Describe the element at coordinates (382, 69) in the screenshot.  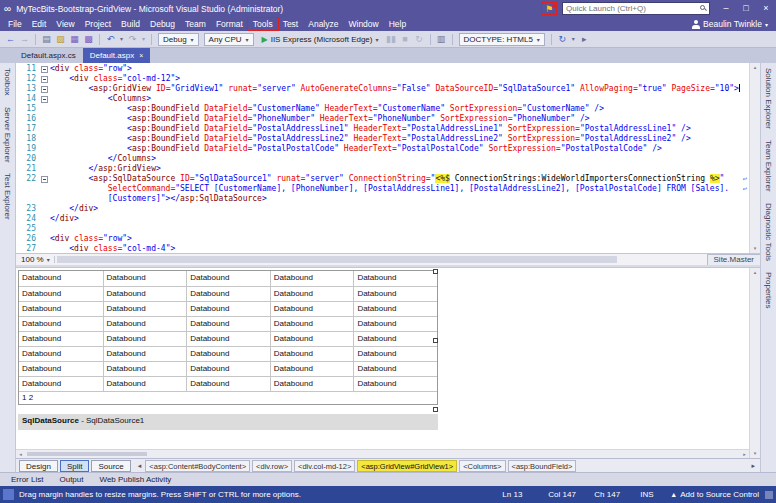
I see `code-line-11: 11<div class="row">` at that location.